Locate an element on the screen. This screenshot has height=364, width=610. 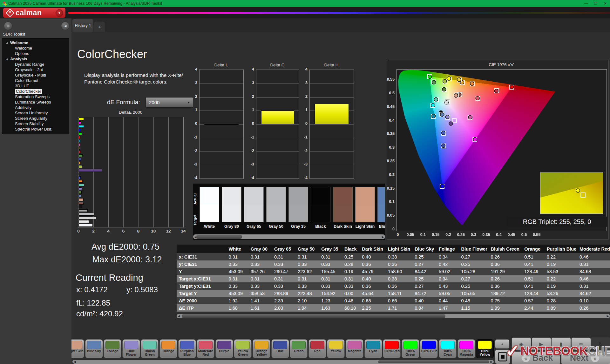
patch-button-label: Orange Yellow is located at coordinates (261, 353).